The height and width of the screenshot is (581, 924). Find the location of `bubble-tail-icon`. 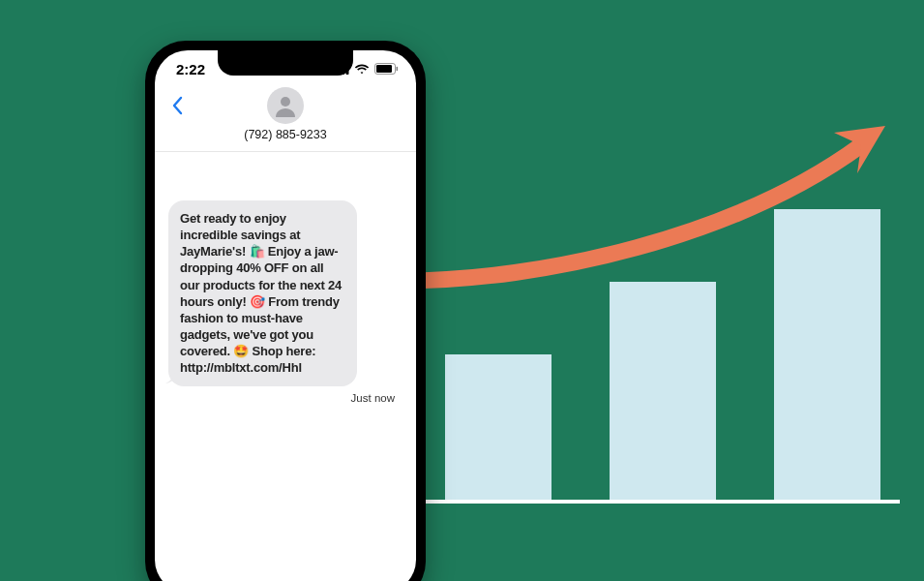

bubble-tail-icon is located at coordinates (171, 377).